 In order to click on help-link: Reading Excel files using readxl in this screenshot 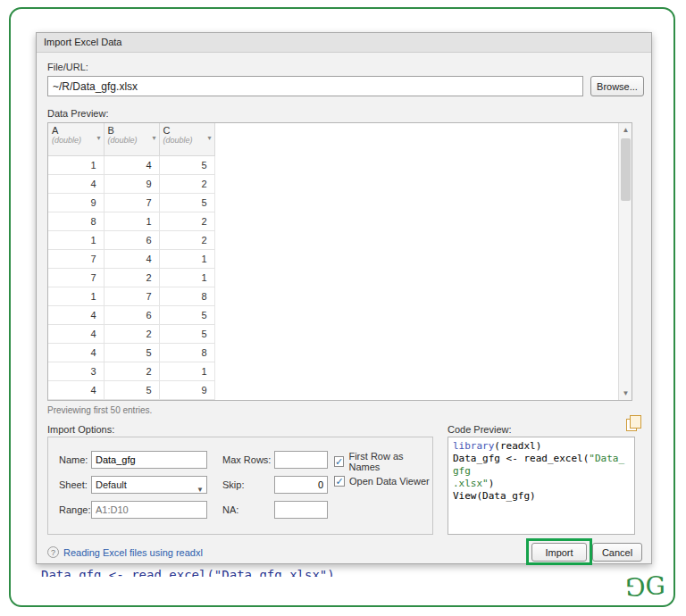, I will do `click(133, 553)`.